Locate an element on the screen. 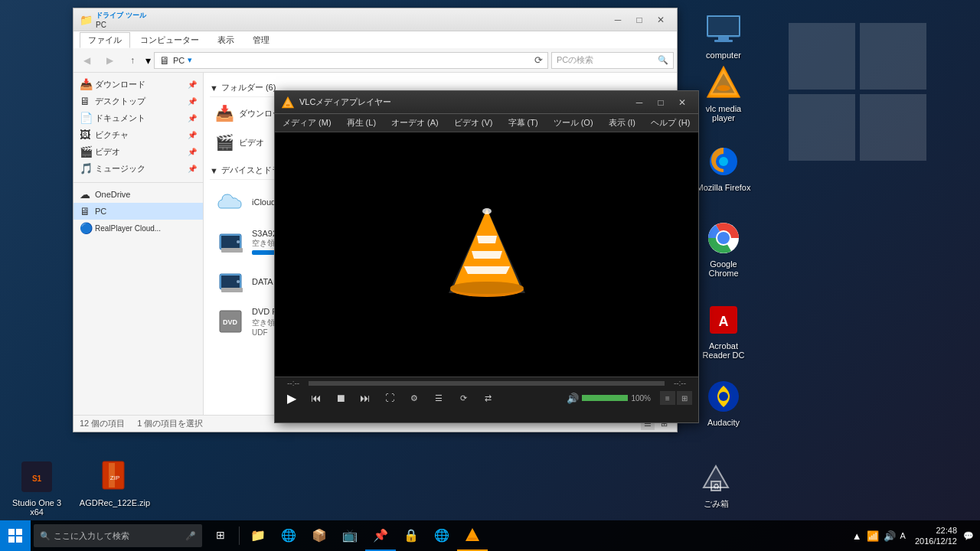 This screenshot has width=980, height=551. vlc-menu-play: 再生 (L) is located at coordinates (361, 122).